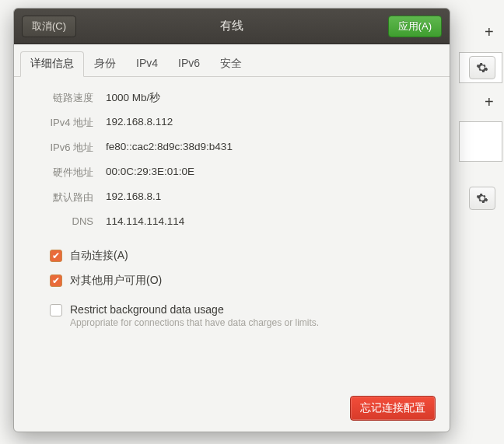 The height and width of the screenshot is (444, 504). I want to click on available-all-row: ✔ 对其他用户可用(O), so click(243, 281).